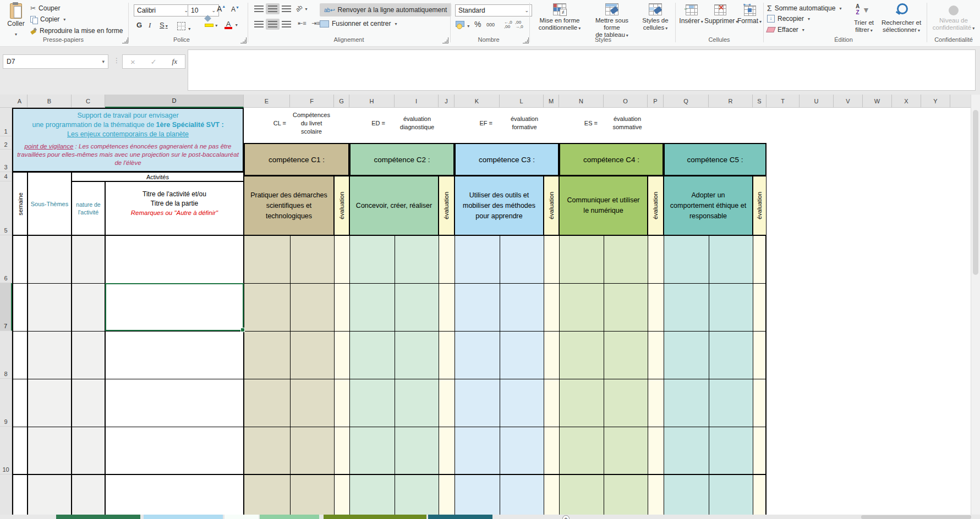  What do you see at coordinates (286, 9) in the screenshot?
I see `align-bottom-button` at bounding box center [286, 9].